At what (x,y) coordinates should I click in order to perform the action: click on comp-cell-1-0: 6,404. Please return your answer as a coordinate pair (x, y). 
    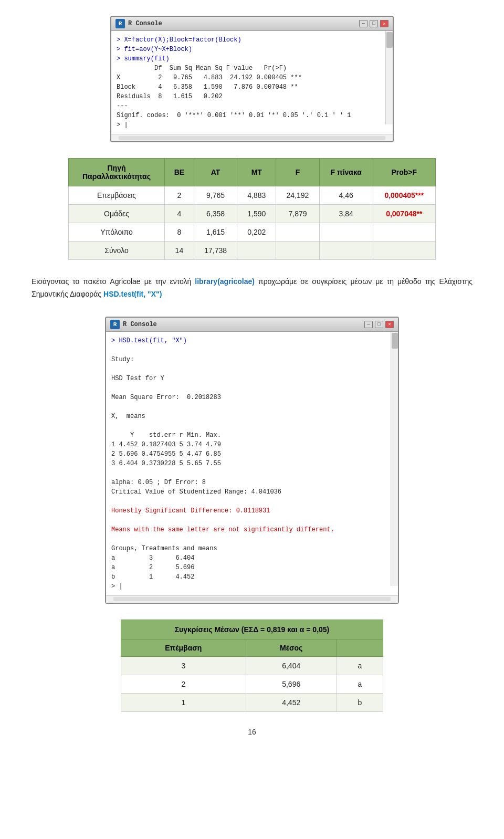
    Looking at the image, I should click on (291, 666).